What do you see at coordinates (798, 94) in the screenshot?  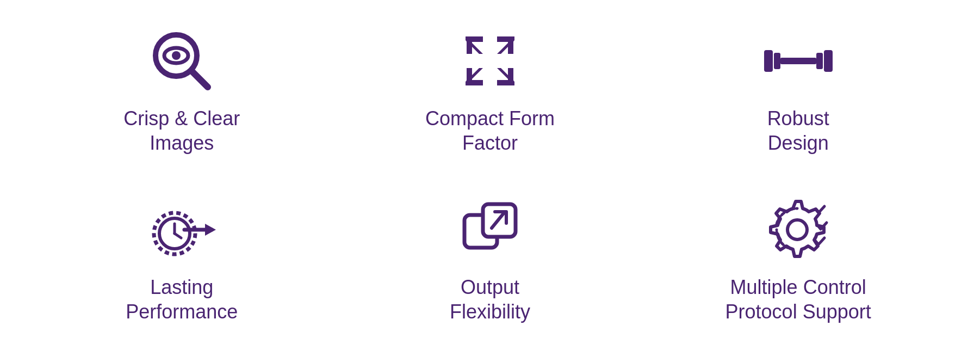 I see `cell-robust-design: Robust Design` at bounding box center [798, 94].